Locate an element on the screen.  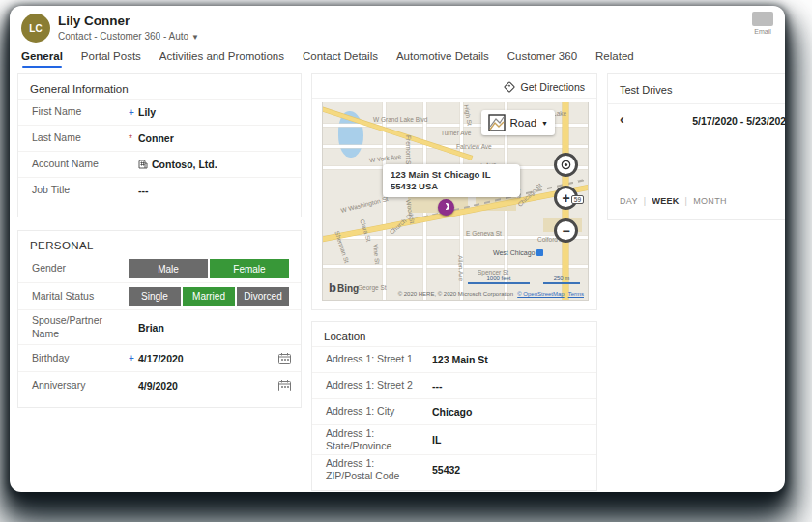
view-month: MONTH is located at coordinates (710, 201).